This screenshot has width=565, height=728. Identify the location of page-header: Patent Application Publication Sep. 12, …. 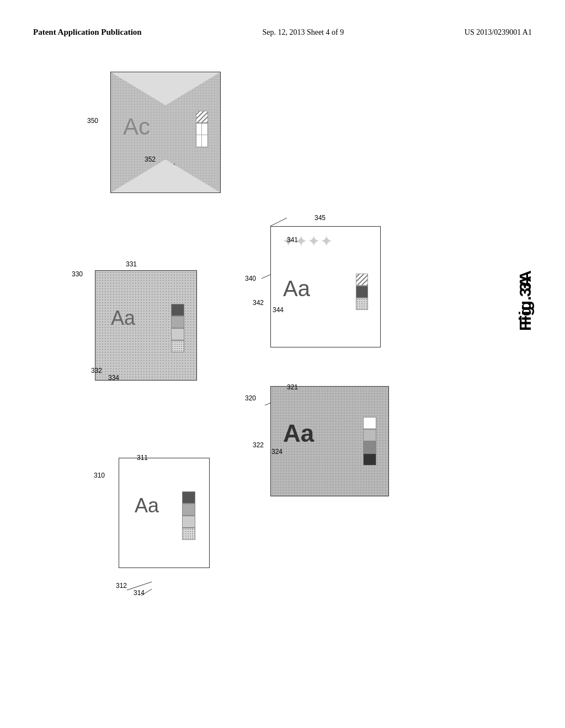
(282, 32).